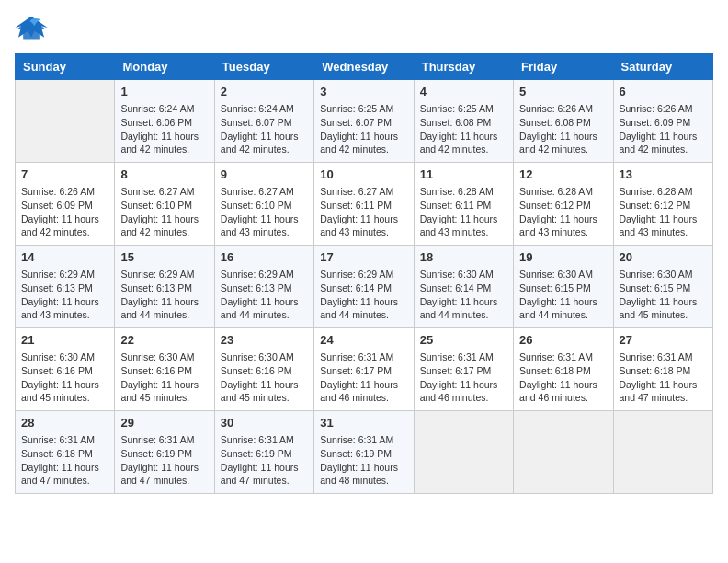  Describe the element at coordinates (265, 92) in the screenshot. I see `day-number: 2` at that location.